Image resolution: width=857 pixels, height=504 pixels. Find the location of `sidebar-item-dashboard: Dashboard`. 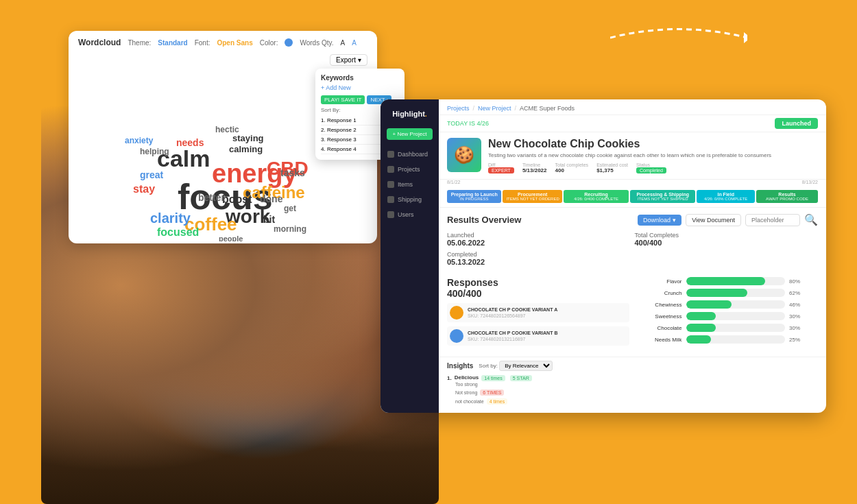

sidebar-item-dashboard: Dashboard is located at coordinates (410, 154).